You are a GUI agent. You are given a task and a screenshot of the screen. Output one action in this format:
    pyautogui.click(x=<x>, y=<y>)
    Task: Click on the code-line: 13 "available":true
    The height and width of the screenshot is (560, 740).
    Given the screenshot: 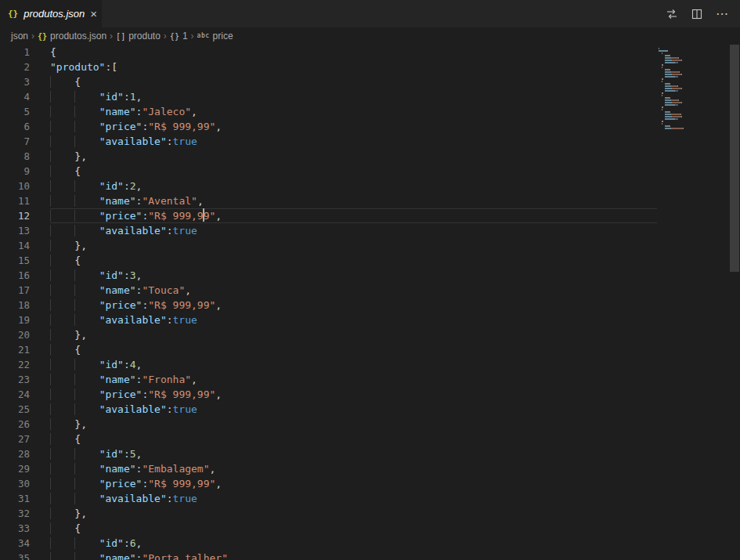 What is the action you would take?
    pyautogui.click(x=329, y=230)
    